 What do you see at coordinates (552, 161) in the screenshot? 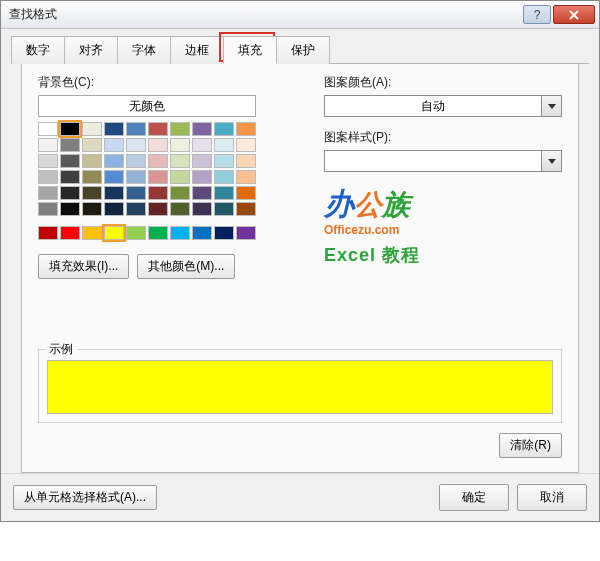
I see `pattern-style-dropdown-button` at bounding box center [552, 161].